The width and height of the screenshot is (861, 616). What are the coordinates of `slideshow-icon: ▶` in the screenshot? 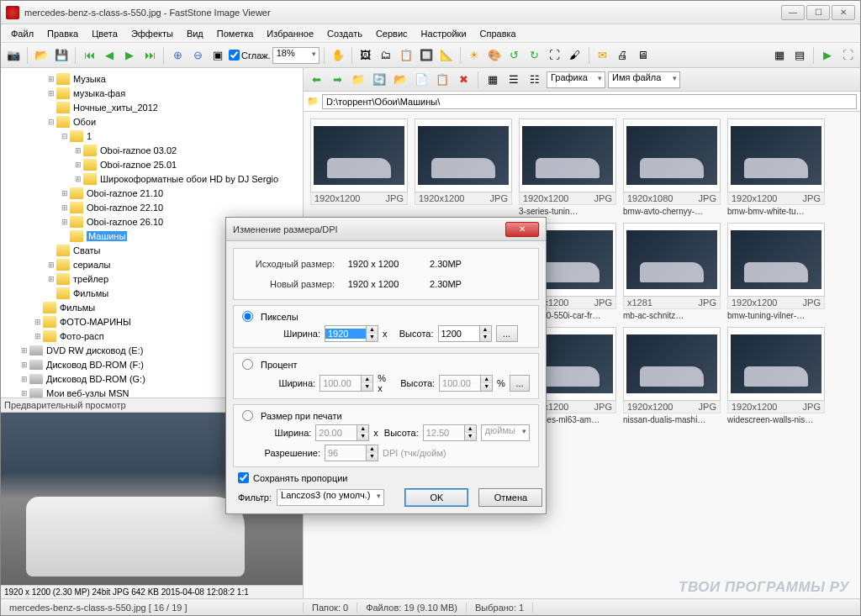 It's located at (827, 55).